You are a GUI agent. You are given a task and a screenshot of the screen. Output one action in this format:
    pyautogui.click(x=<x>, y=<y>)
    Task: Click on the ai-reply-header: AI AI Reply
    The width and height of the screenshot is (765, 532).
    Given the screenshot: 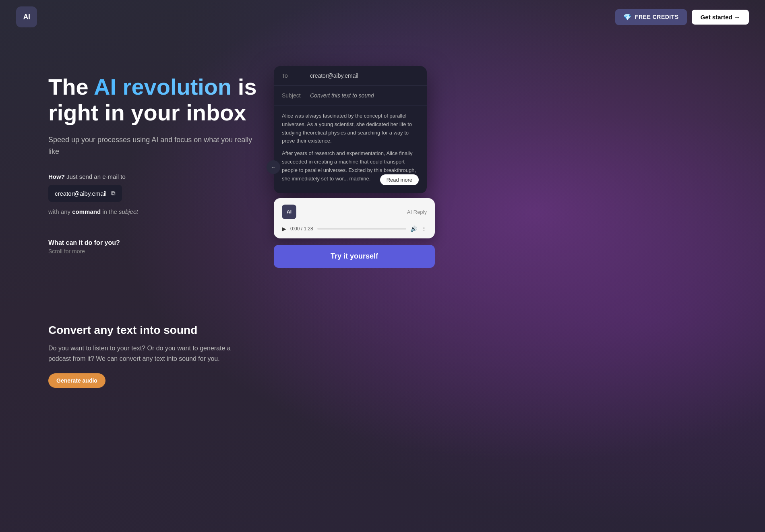 What is the action you would take?
    pyautogui.click(x=354, y=212)
    